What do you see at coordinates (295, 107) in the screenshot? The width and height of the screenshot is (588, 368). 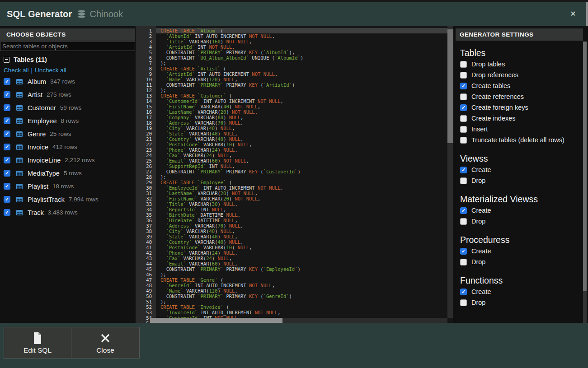 I see `code-line: 15 `FirstName` VARCHAR(40) NOT NULL,` at bounding box center [295, 107].